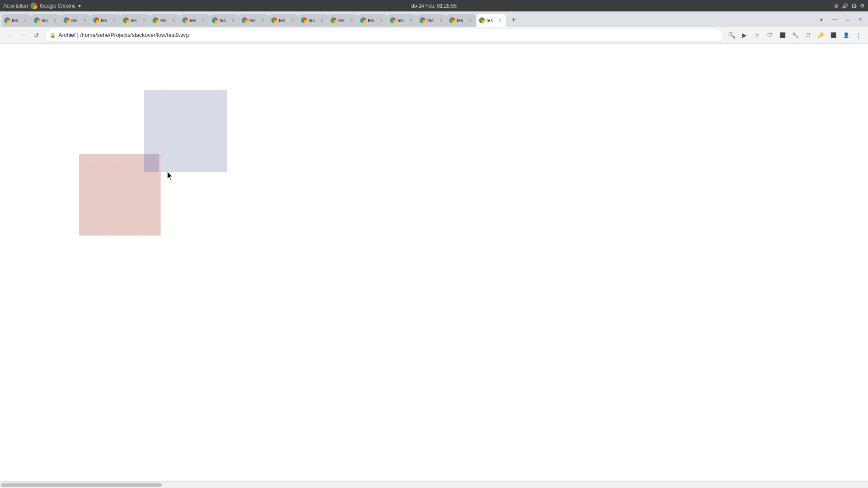  I want to click on tab-10: tes ×, so click(284, 20).